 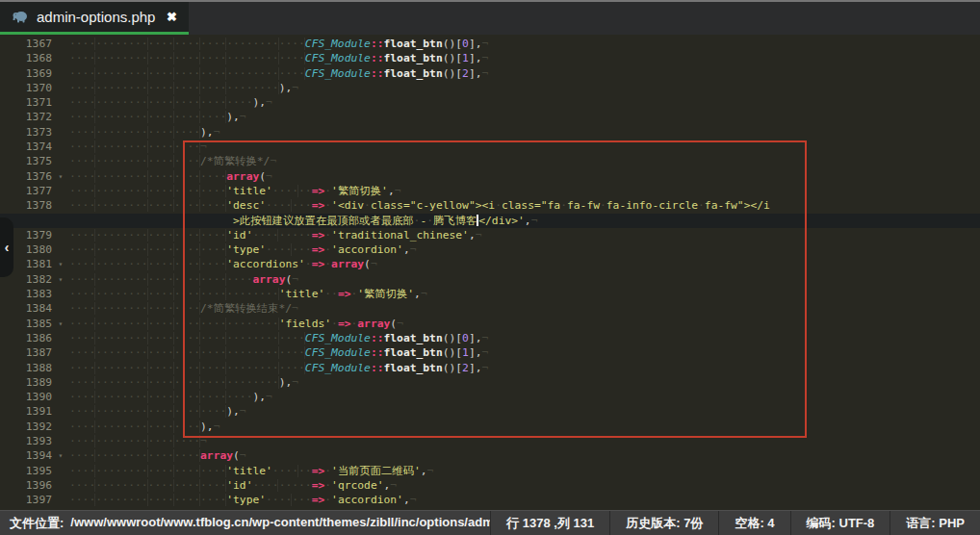 I want to click on code-row: 1371····························),¬, so click(x=490, y=102).